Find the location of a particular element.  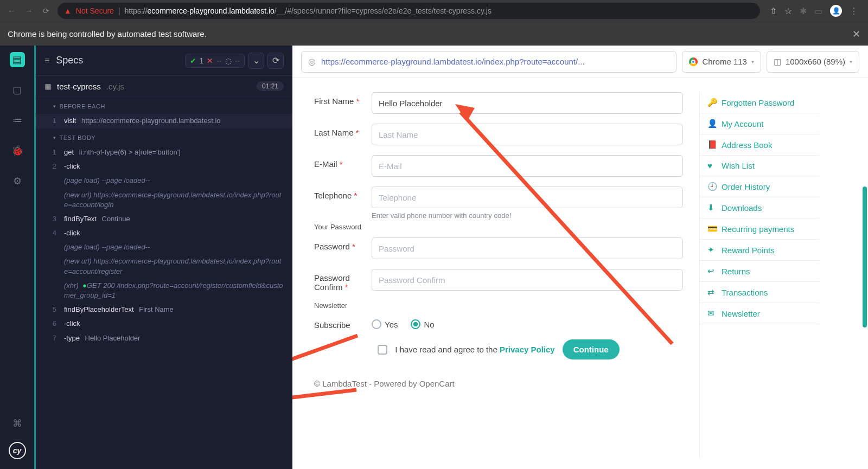

first-name-label: First Name * is located at coordinates (339, 99).